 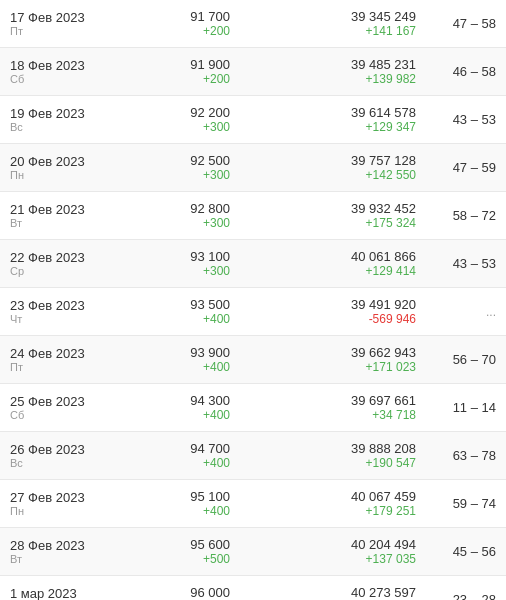 What do you see at coordinates (333, 312) in the screenshot?
I see `value2-cell: 39 491 920 -569 946` at bounding box center [333, 312].